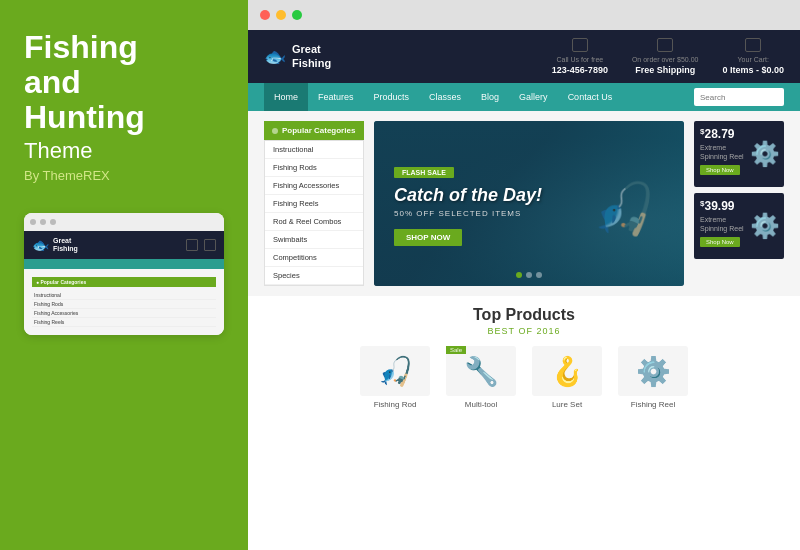 This screenshot has width=800, height=550. Describe the element at coordinates (739, 206) in the screenshot. I see `product-price-2: $39.99` at that location.